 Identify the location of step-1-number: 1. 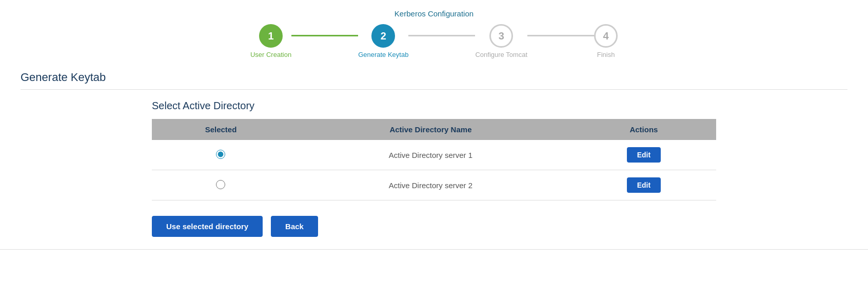
(271, 36).